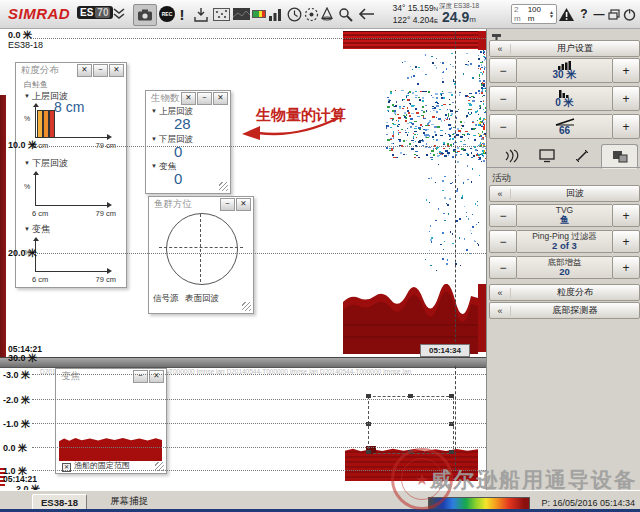  I want to click on species-label: 白鲑鱼, so click(36, 84).